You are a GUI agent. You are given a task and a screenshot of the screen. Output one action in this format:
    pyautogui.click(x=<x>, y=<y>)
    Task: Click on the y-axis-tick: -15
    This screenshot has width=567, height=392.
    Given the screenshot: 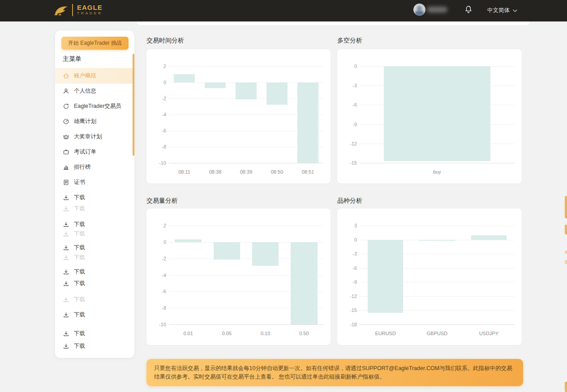 What is the action you would take?
    pyautogui.click(x=348, y=310)
    